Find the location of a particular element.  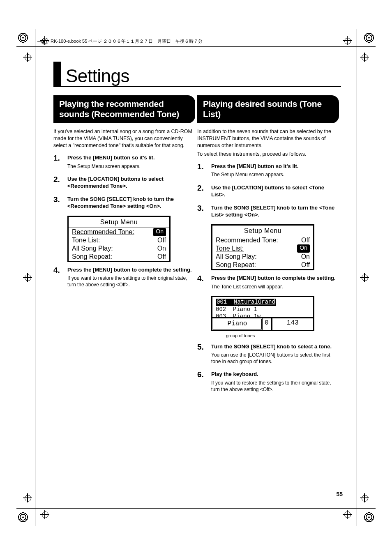

tone-num: 001 is located at coordinates (222, 302).